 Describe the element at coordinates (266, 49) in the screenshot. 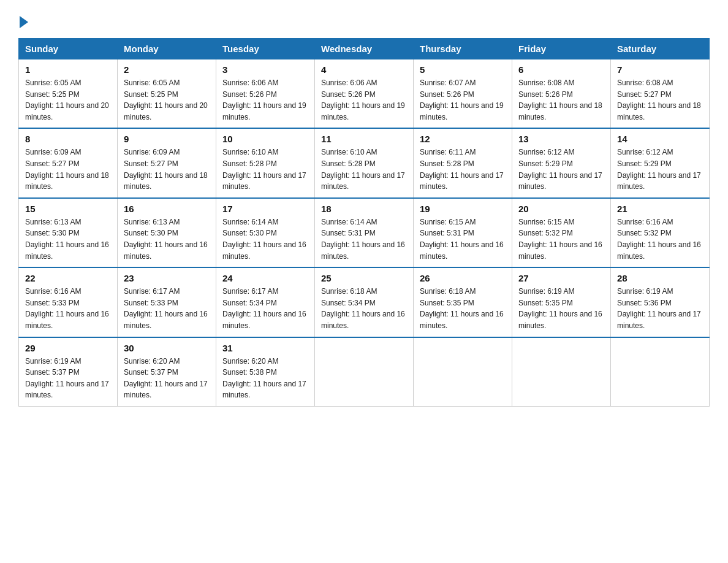

I see `header-tuesday: Tuesday` at that location.